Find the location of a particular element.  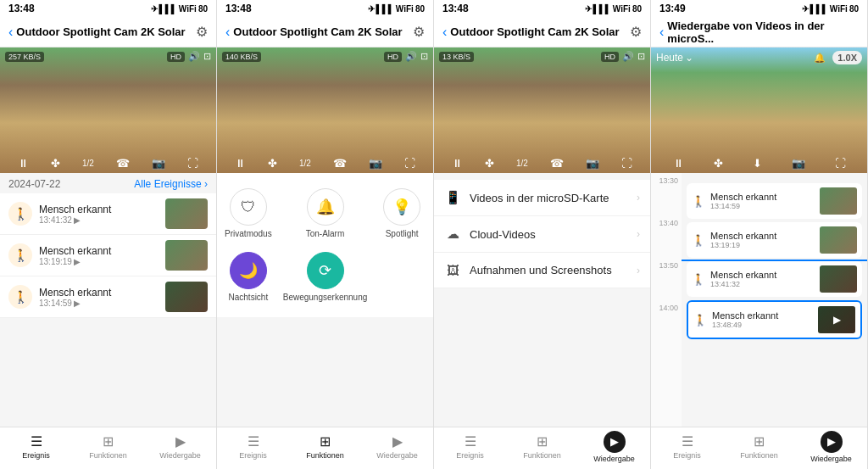

header-right-4: 🔔 1.0X is located at coordinates (837, 58).